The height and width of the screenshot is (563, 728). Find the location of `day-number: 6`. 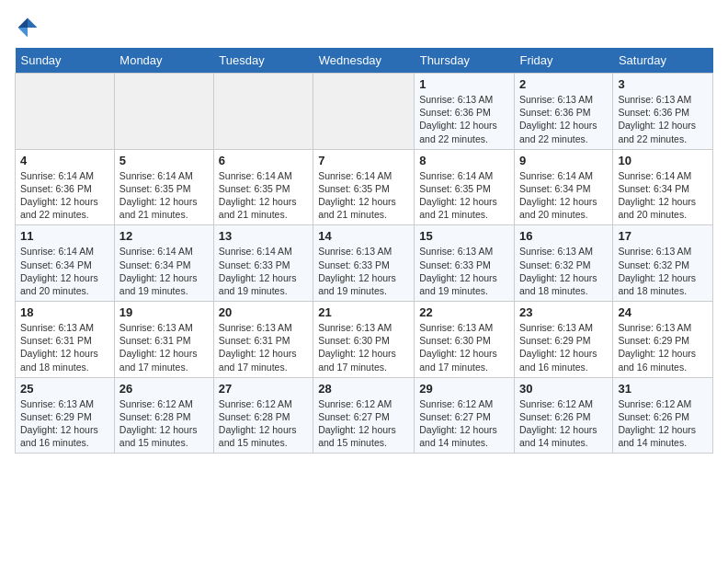

day-number: 6 is located at coordinates (263, 160).